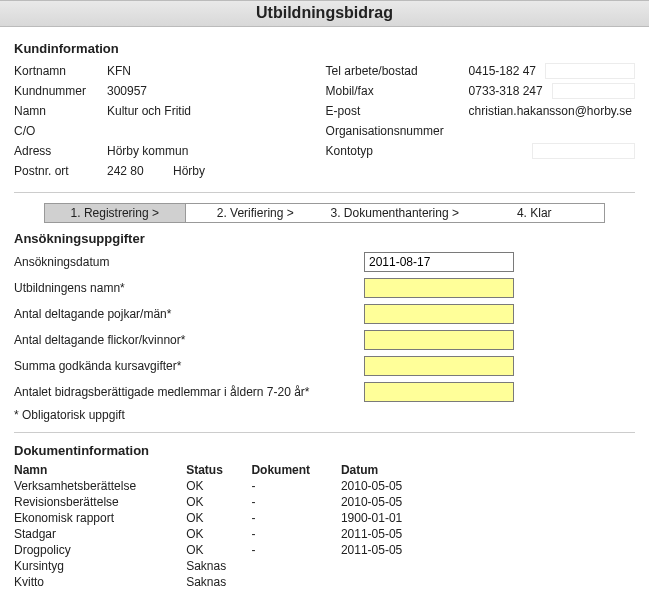  Describe the element at coordinates (224, 518) in the screenshot. I see `table-row: Ekonomisk rapportOK-1900-01-01` at that location.